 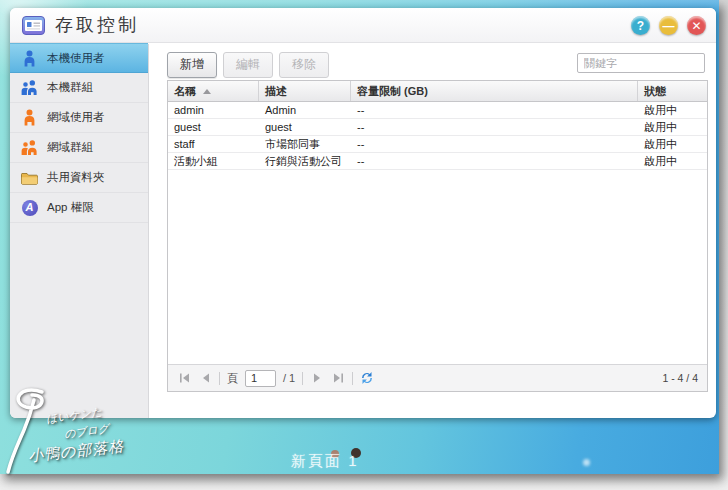 What do you see at coordinates (30, 178) in the screenshot?
I see `folder-icon` at bounding box center [30, 178].